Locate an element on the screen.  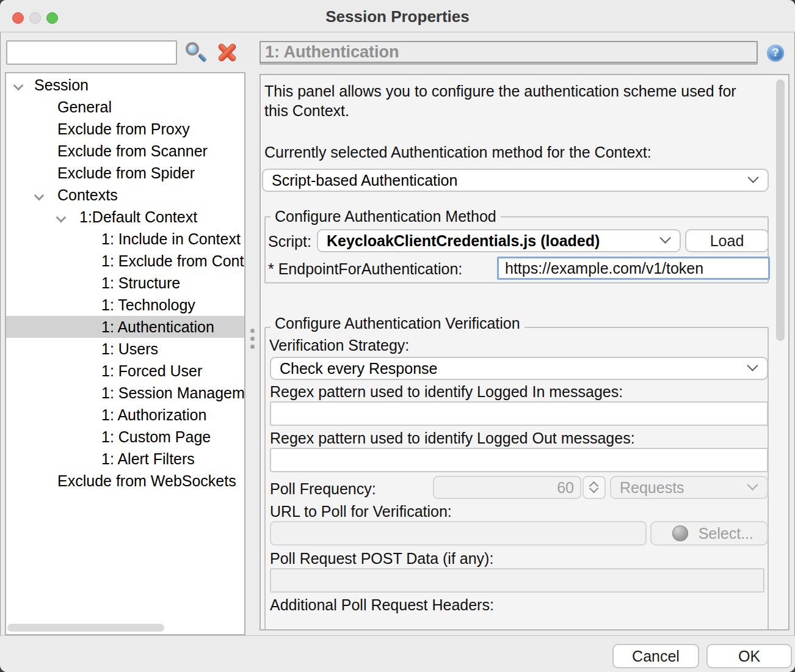
tree-item-exclude-from-spider: Exclude from Spider is located at coordinates (125, 173).